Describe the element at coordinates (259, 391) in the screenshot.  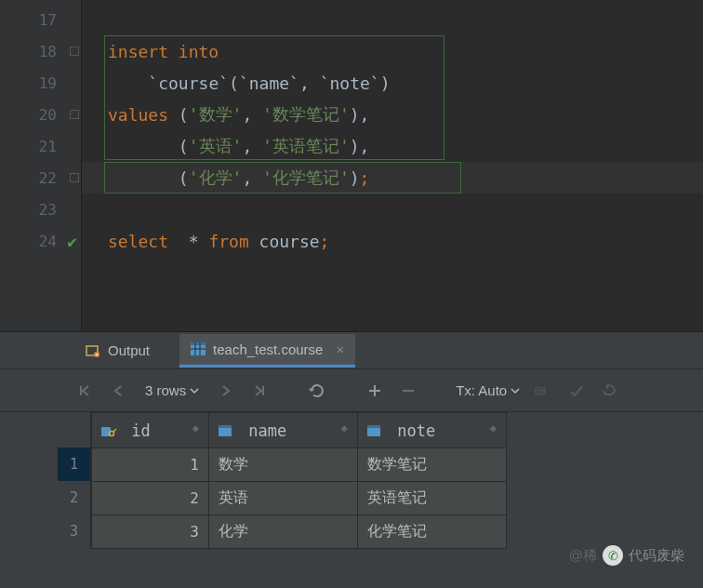
I see `last-page-icon` at that location.